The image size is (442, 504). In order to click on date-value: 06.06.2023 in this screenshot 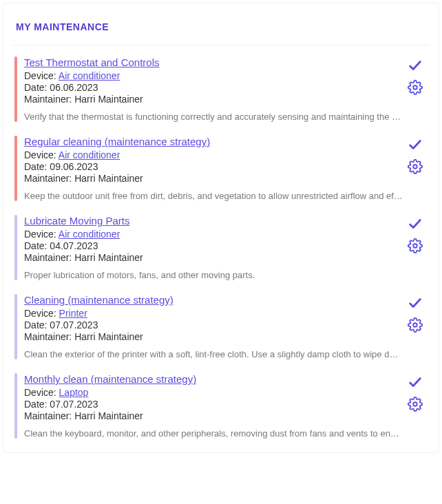, I will do `click(74, 87)`.